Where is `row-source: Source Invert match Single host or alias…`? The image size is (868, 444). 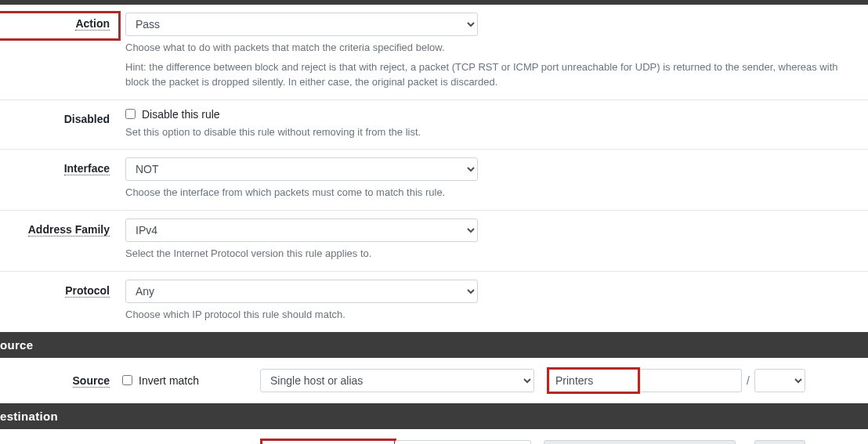
row-source: Source Invert match Single host or alias… is located at coordinates (434, 381).